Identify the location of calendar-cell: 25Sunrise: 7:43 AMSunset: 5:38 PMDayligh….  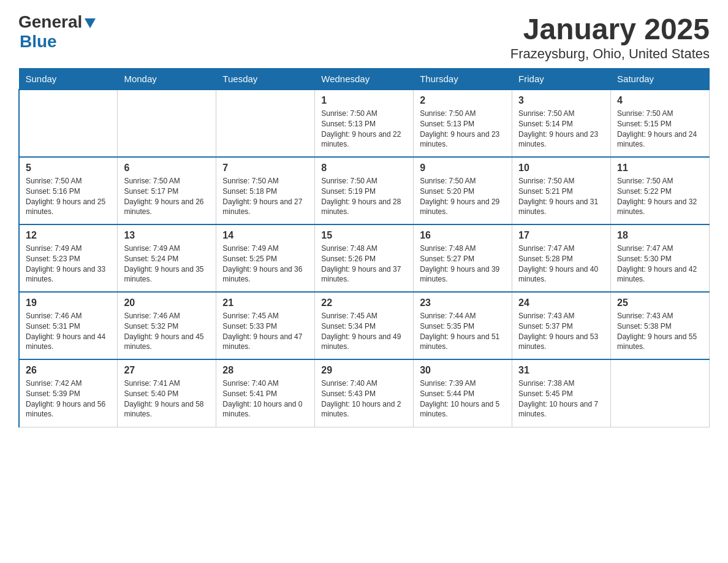
(661, 326).